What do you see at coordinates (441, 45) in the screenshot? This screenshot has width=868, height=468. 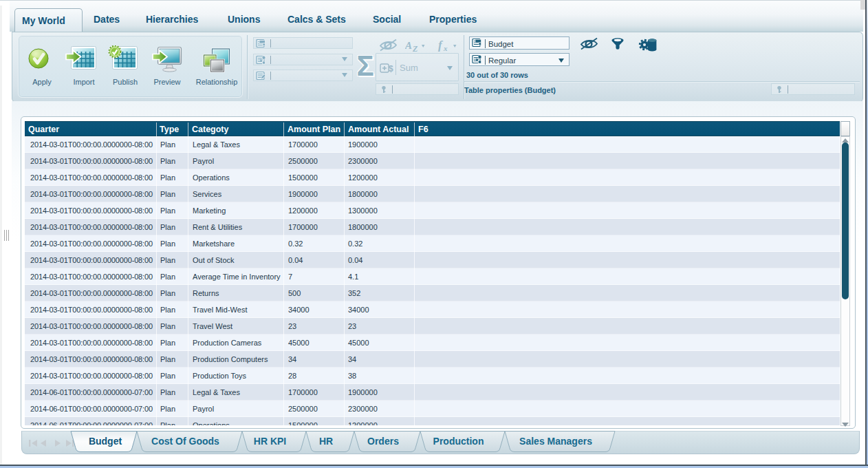 I see `svg-text: f` at bounding box center [441, 45].